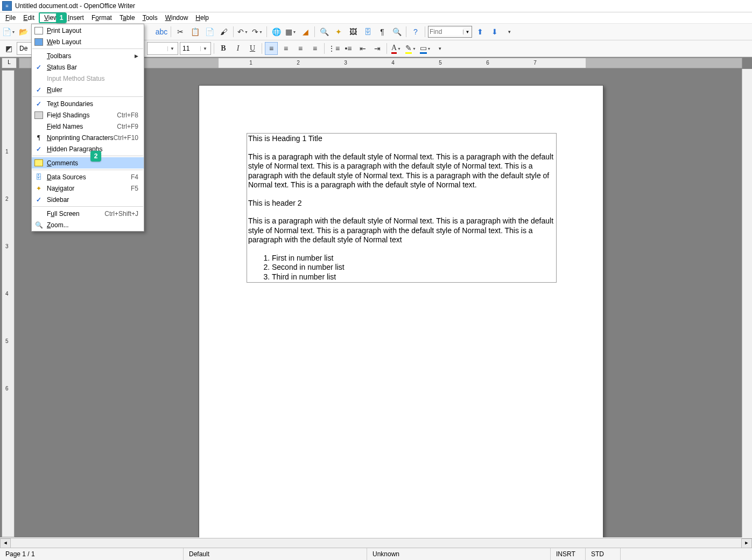 The height and width of the screenshot is (560, 752). I want to click on ruler-mark: 2, so click(7, 199).